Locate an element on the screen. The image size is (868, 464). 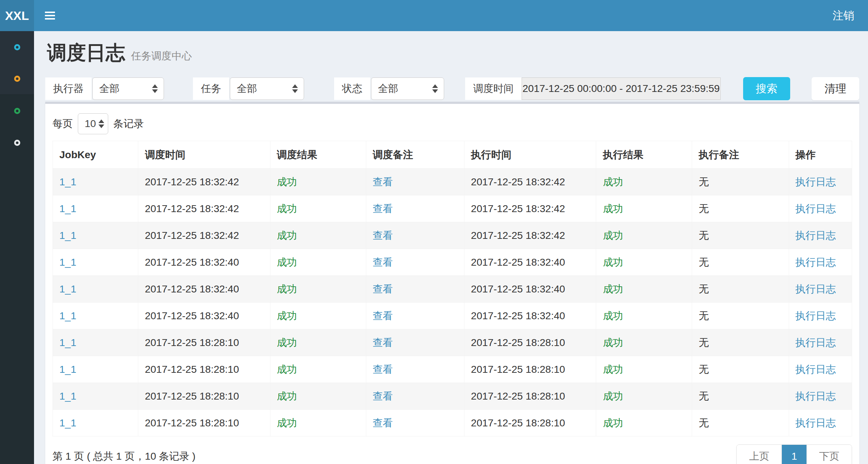
column-header: 调度结果 is located at coordinates (318, 155).